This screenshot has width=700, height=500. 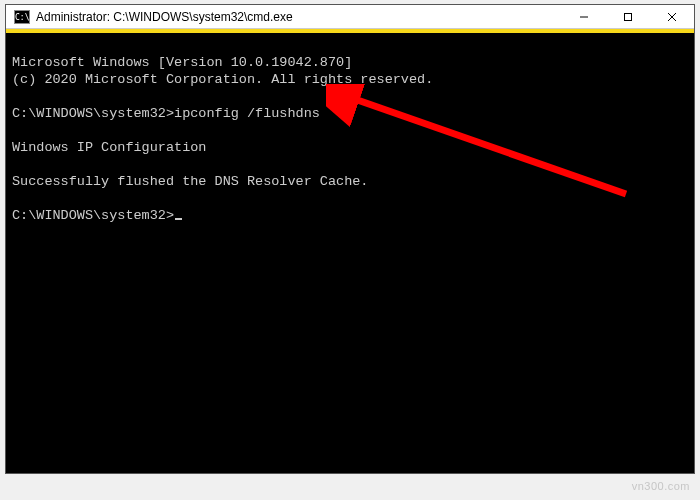 I want to click on typed-command: ipconfig /flushdns, so click(x=247, y=114).